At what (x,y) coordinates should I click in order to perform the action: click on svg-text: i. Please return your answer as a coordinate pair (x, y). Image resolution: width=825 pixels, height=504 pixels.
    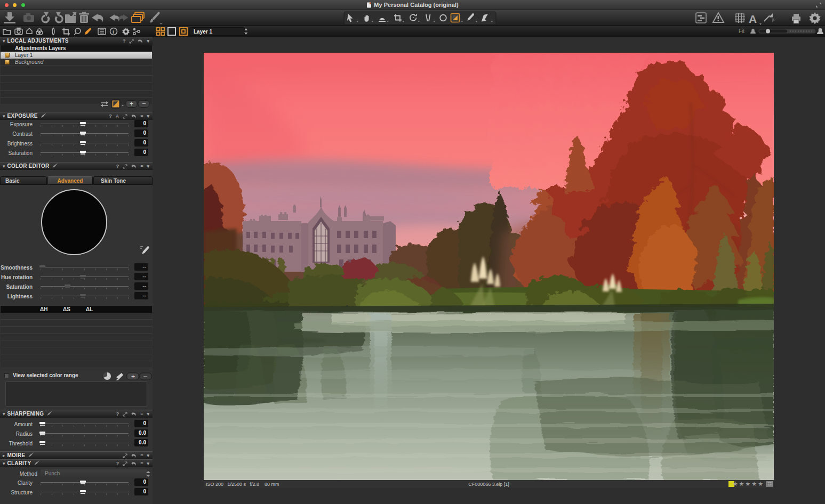
    Looking at the image, I should click on (113, 32).